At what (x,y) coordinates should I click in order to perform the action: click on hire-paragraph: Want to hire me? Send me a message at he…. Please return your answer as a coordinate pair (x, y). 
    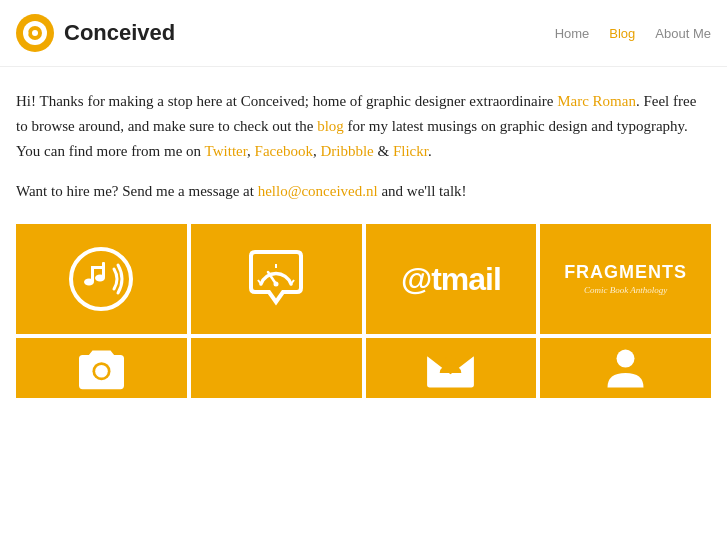
    Looking at the image, I should click on (364, 192).